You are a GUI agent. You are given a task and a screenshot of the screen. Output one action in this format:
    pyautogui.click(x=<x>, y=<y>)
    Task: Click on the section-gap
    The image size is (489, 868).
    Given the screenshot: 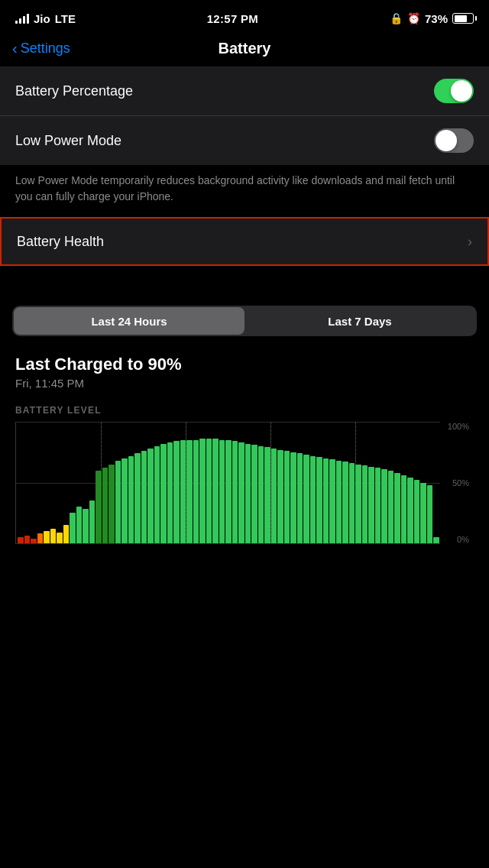 What is the action you would take?
    pyautogui.click(x=244, y=280)
    